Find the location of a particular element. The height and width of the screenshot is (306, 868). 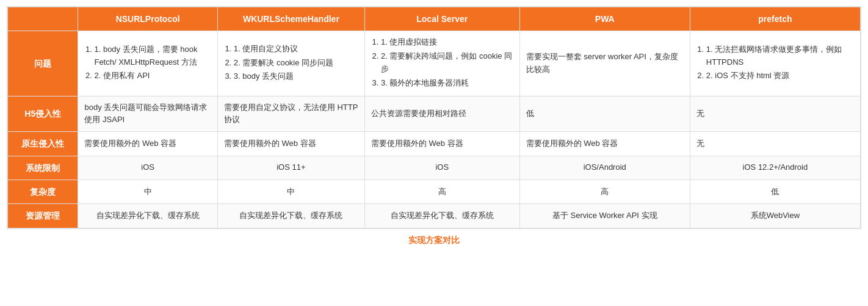

table-cell-r0-c4: 1. 无法拦截网络请求做更多事情，例如 HTTPDNS2. iOS 不支持 ht… is located at coordinates (775, 64).